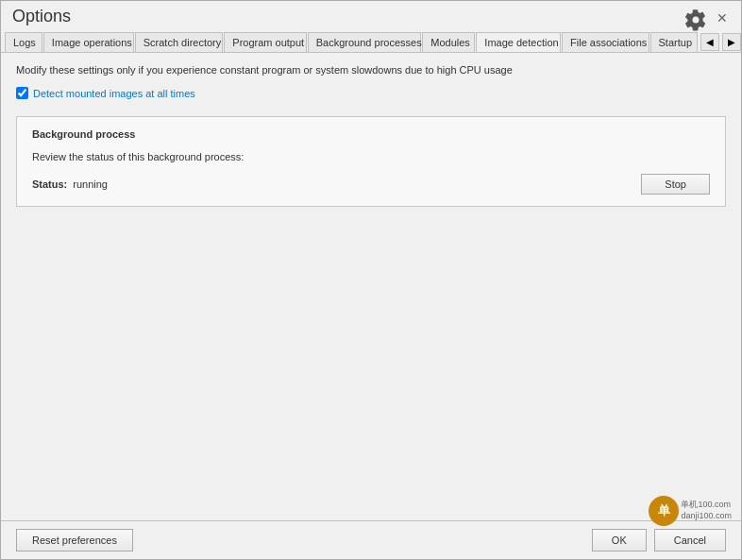 This screenshot has height=560, width=742. I want to click on tab-background-processes: Background processes, so click(364, 42).